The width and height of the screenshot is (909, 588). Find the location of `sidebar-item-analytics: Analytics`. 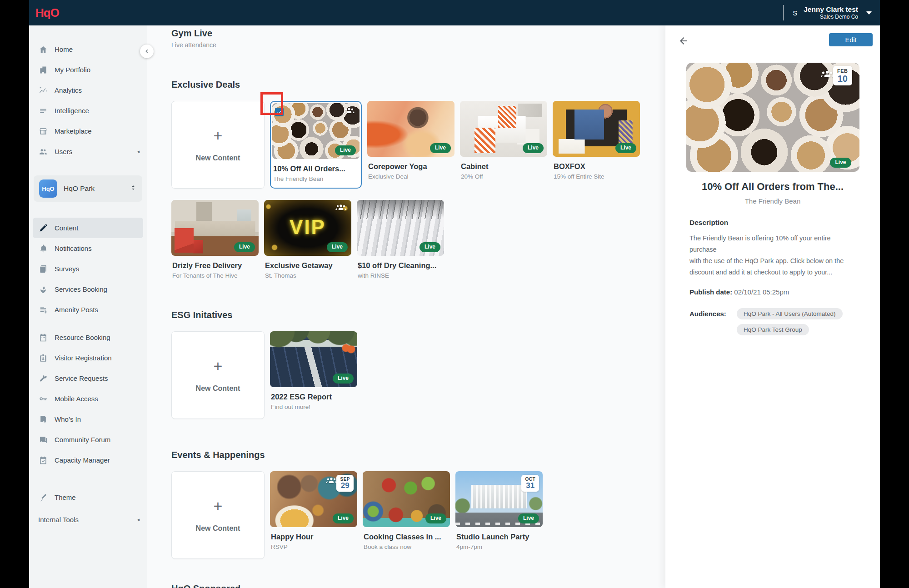

sidebar-item-analytics: Analytics is located at coordinates (88, 90).